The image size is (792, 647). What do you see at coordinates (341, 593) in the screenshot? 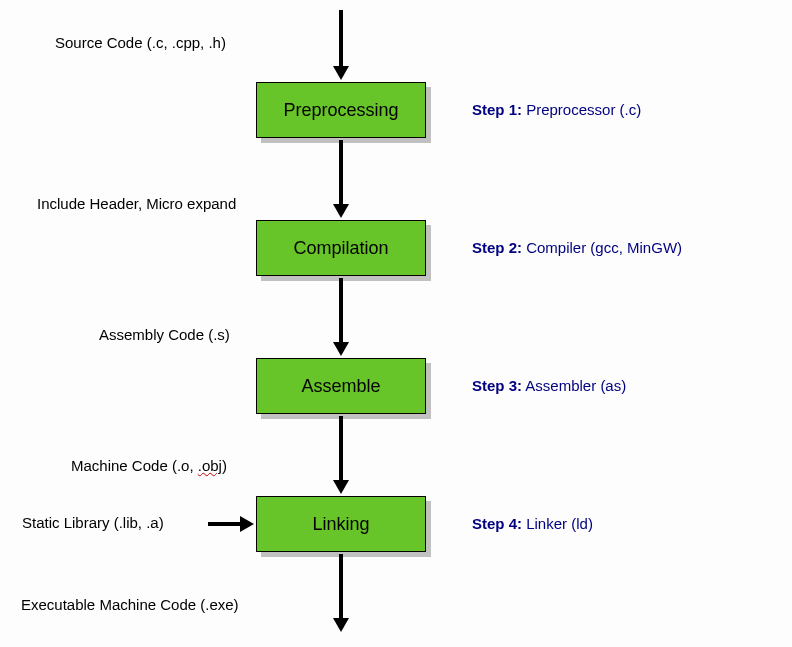
I see `arrow-out-of-linking` at bounding box center [341, 593].